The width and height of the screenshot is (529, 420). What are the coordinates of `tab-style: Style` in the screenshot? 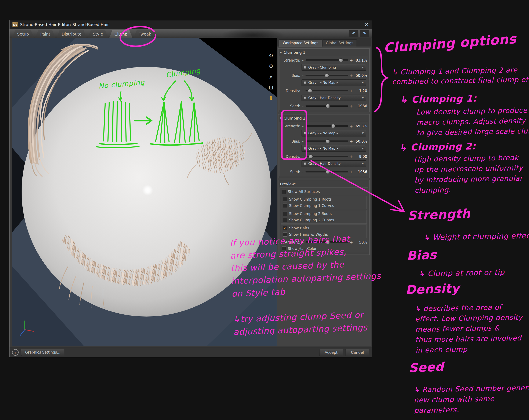 It's located at (98, 34).